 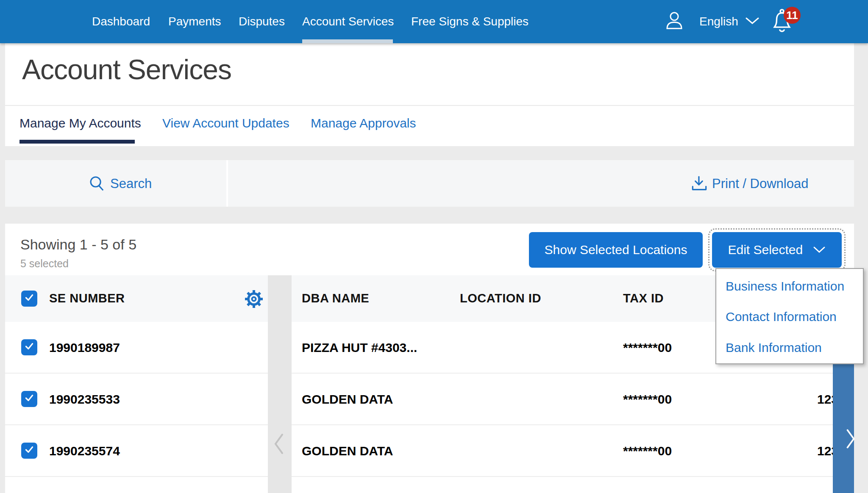 I want to click on show-selected-locations-button: Show Selected Locations, so click(x=616, y=250).